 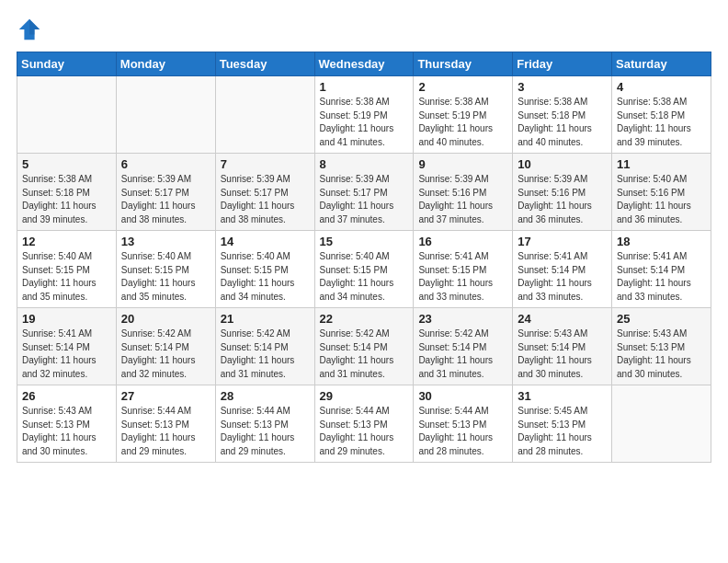 What do you see at coordinates (563, 396) in the screenshot?
I see `day-number: 31` at bounding box center [563, 396].